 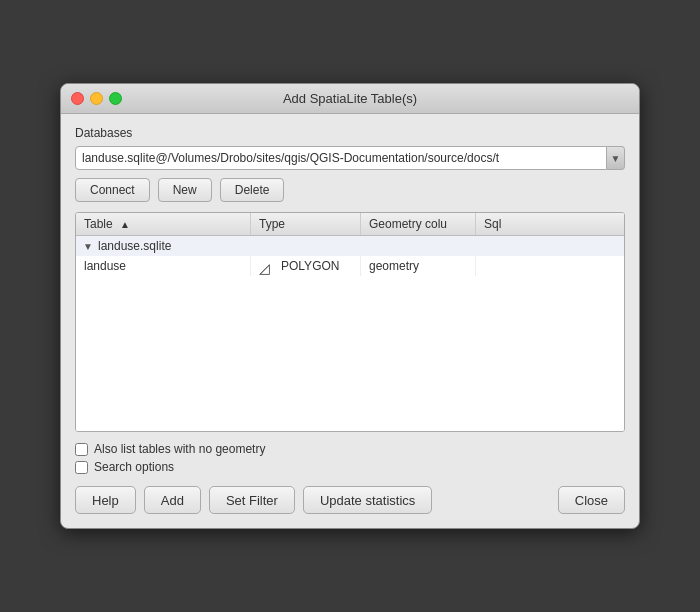 What do you see at coordinates (550, 224) in the screenshot?
I see `col-sql: Sql` at bounding box center [550, 224].